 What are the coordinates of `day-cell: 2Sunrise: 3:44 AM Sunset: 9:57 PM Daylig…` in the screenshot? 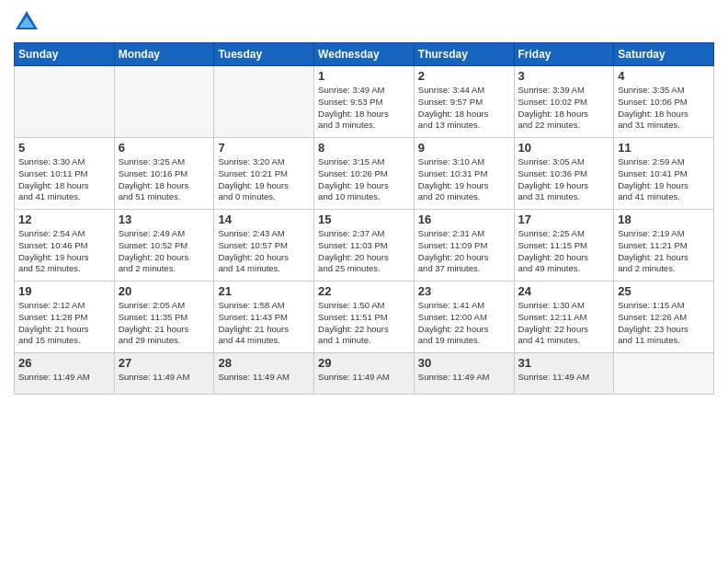 It's located at (463, 102).